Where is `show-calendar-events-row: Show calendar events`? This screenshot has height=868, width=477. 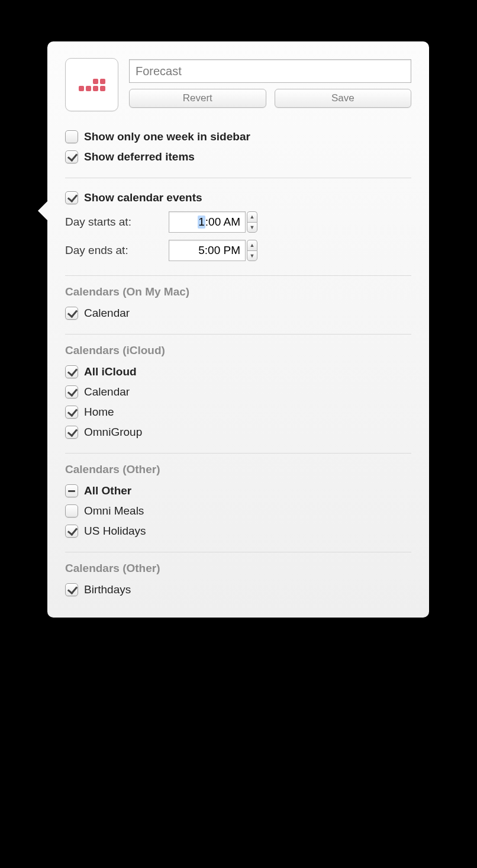 show-calendar-events-row: Show calendar events is located at coordinates (238, 198).